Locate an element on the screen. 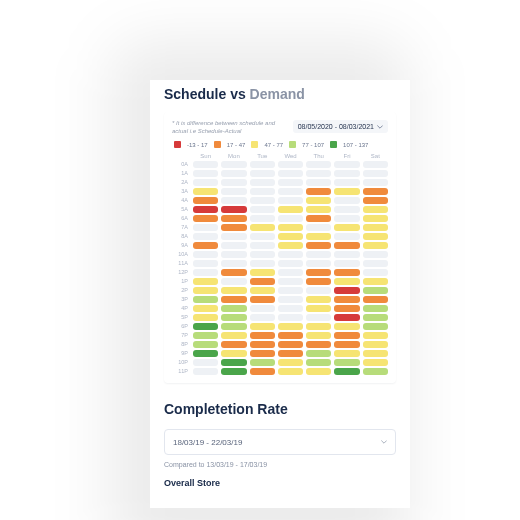  heatmap-row-label: 10A is located at coordinates (181, 254).